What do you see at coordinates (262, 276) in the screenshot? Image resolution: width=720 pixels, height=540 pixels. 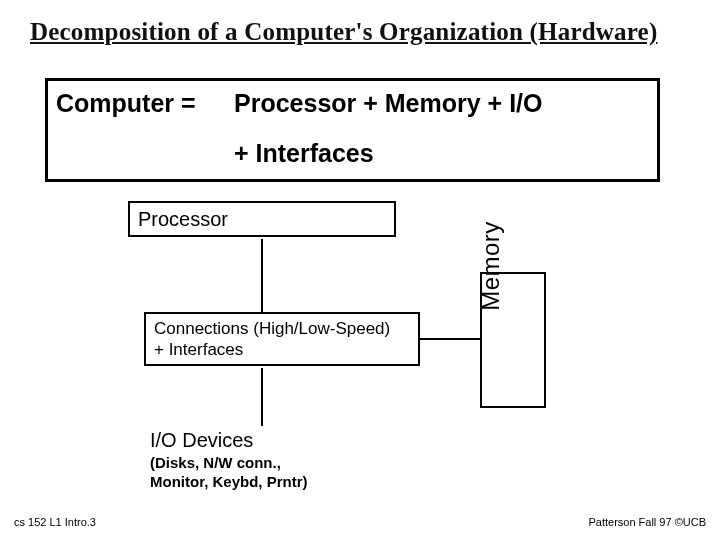 I see `connector-line-top` at bounding box center [262, 276].